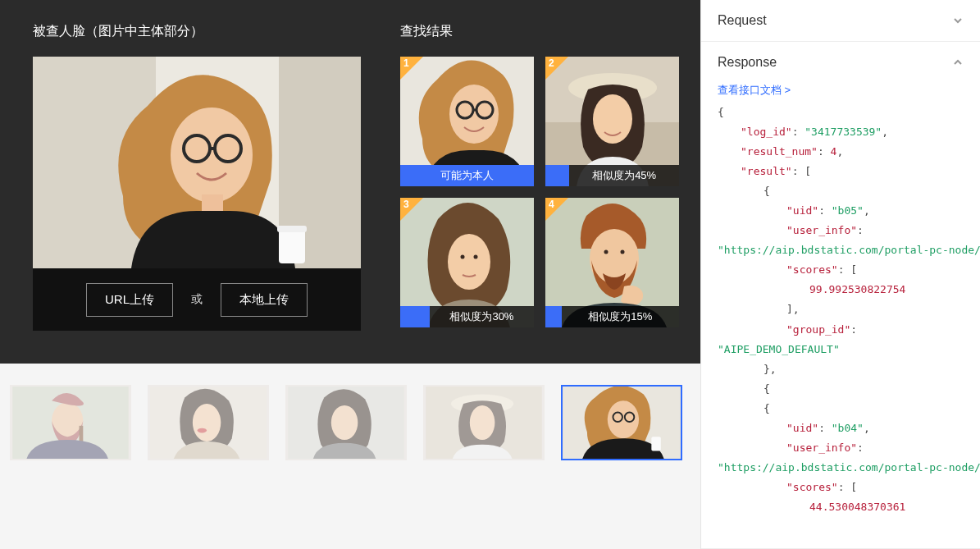 Image resolution: width=980 pixels, height=549 pixels. Describe the element at coordinates (197, 162) in the screenshot. I see `query-face-illustration` at that location.